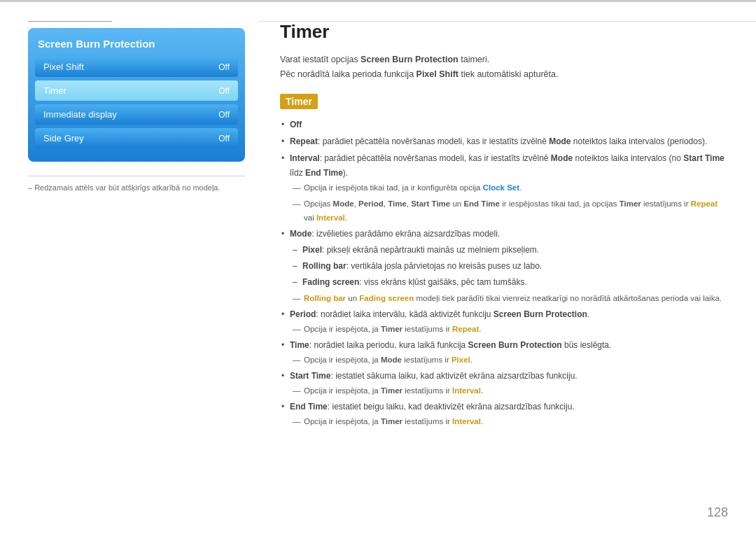 This screenshot has width=756, height=534. What do you see at coordinates (136, 139) in the screenshot?
I see `side-grey-item: Side Grey Off` at bounding box center [136, 139].